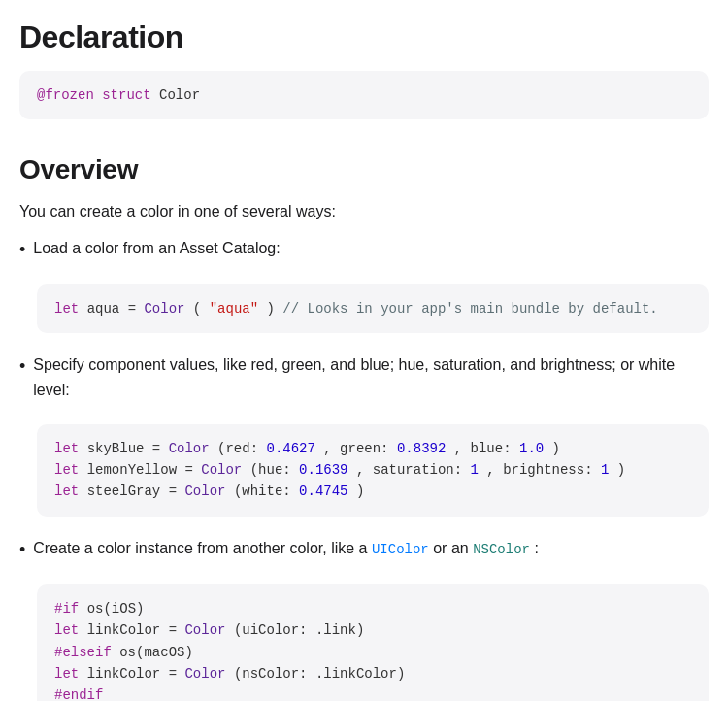  What do you see at coordinates (83, 652) in the screenshot?
I see `hash-elseif: #elseif` at bounding box center [83, 652].